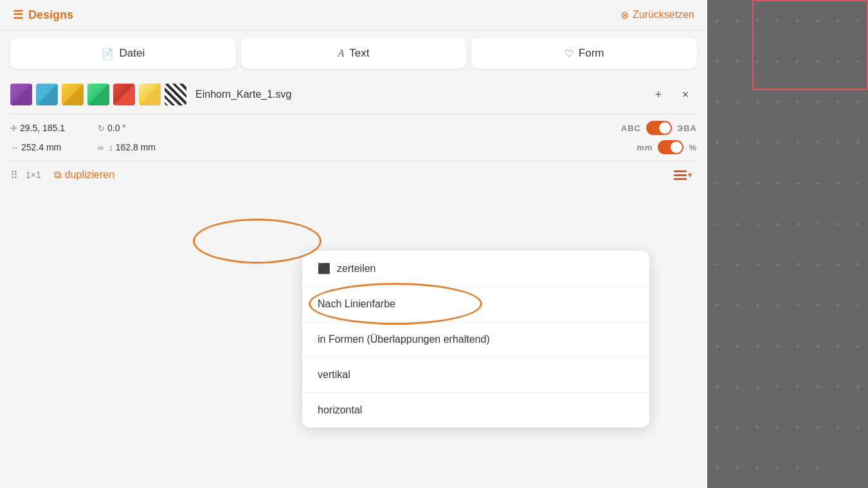 Image resolution: width=868 pixels, height=488 pixels. Describe the element at coordinates (41, 147) in the screenshot. I see `width-value: 252.4 mm` at that location.